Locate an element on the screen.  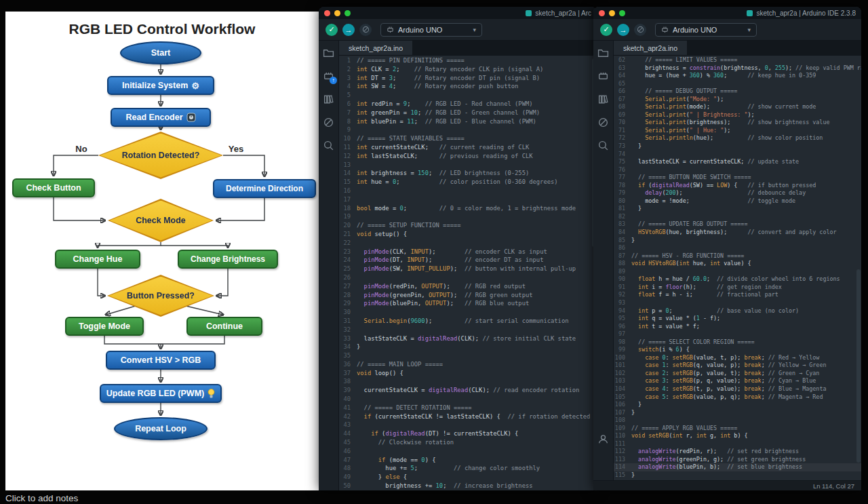
code-line: 46 is located at coordinates (468, 452).